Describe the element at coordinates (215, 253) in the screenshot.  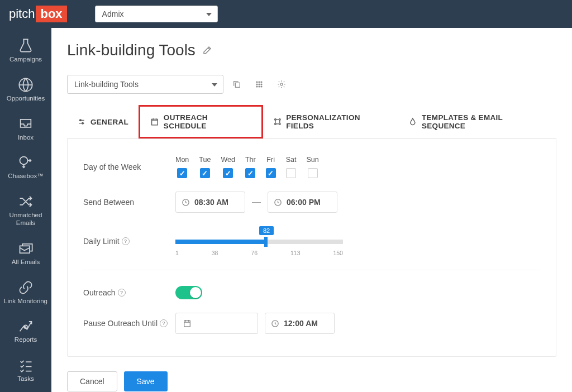
I see `slider-tick: 38` at that location.